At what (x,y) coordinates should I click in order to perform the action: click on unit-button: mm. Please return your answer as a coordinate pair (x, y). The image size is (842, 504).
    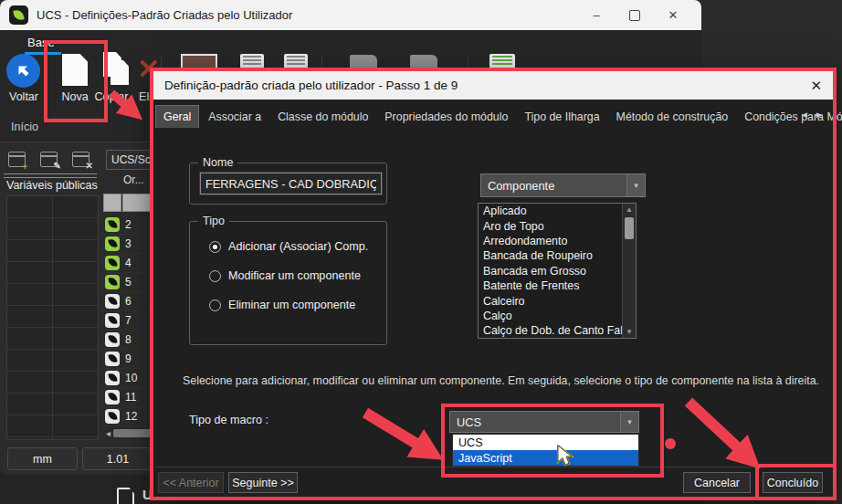
    Looking at the image, I should click on (42, 458).